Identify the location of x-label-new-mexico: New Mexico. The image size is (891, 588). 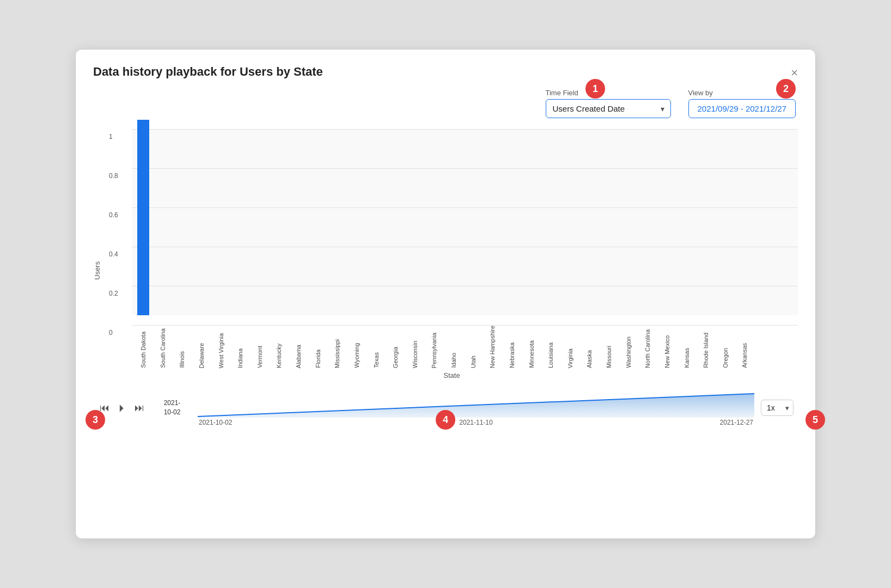
(667, 352).